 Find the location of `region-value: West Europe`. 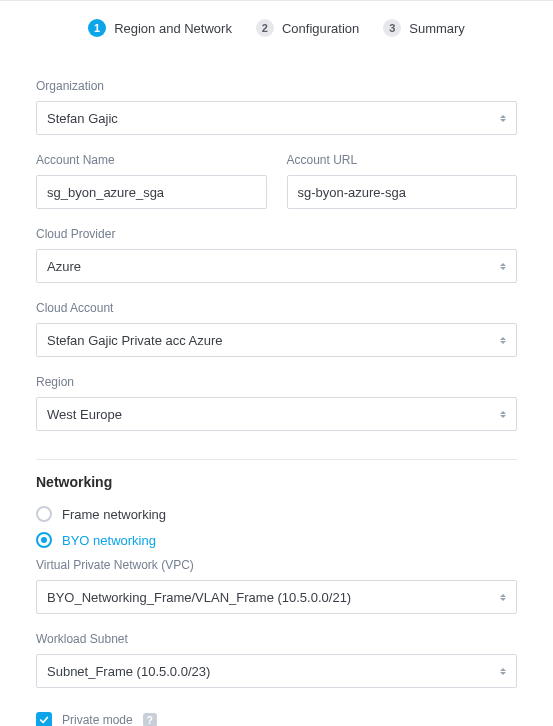

region-value: West Europe is located at coordinates (84, 414).